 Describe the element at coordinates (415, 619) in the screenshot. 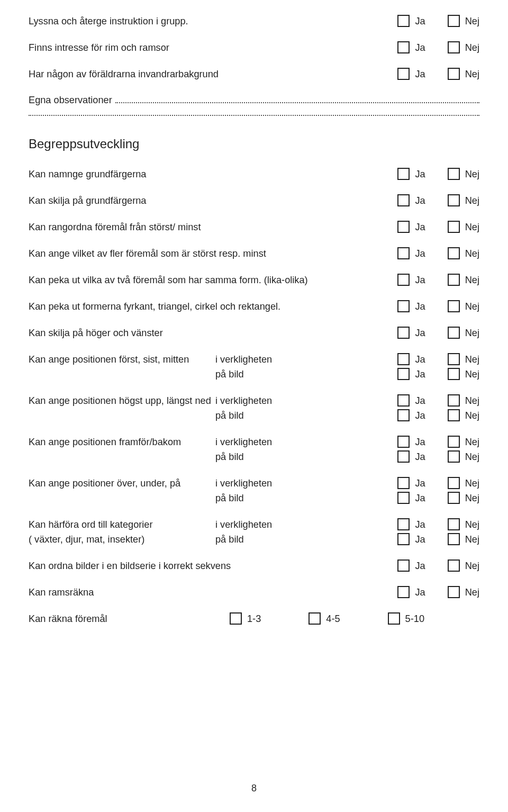

I see `count-option-label: 5-10` at that location.